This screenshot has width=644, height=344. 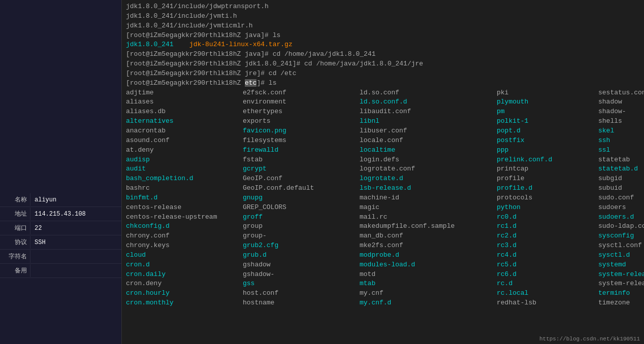 I want to click on sidebar-value-charset, so click(x=35, y=257).